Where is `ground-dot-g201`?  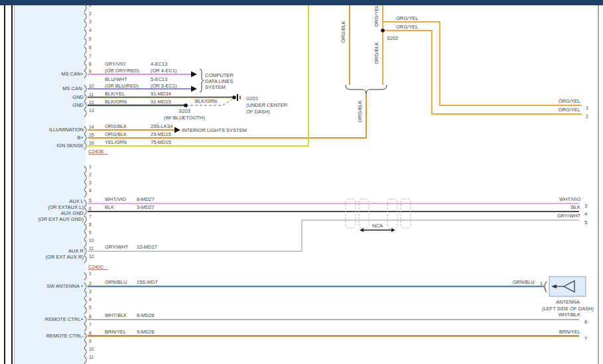 ground-dot-g201 is located at coordinates (234, 97).